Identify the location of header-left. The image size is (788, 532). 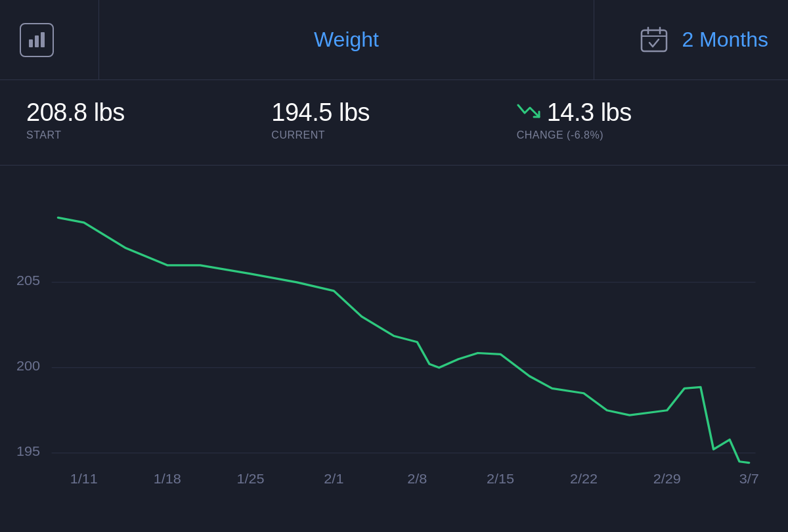
(59, 40).